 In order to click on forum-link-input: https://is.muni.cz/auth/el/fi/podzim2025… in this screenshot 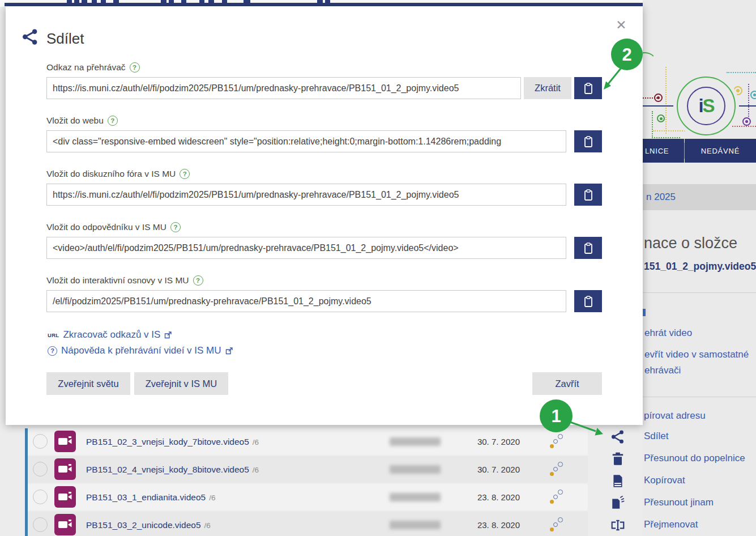, I will do `click(306, 195)`.